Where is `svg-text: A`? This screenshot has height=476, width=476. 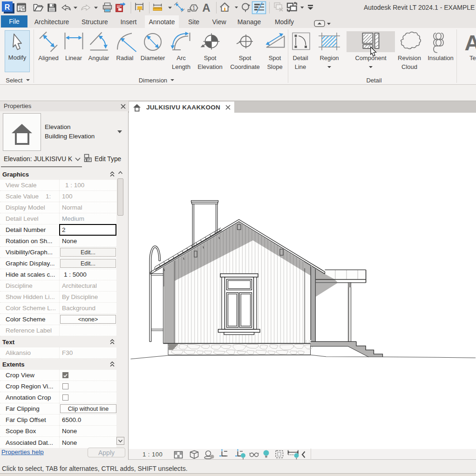
svg-text: A is located at coordinates (206, 7).